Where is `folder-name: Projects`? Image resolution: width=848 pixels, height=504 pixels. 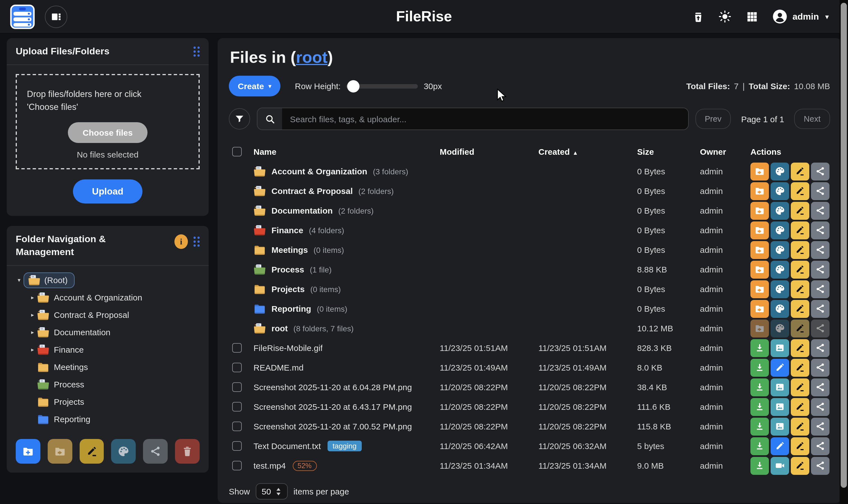 folder-name: Projects is located at coordinates (288, 289).